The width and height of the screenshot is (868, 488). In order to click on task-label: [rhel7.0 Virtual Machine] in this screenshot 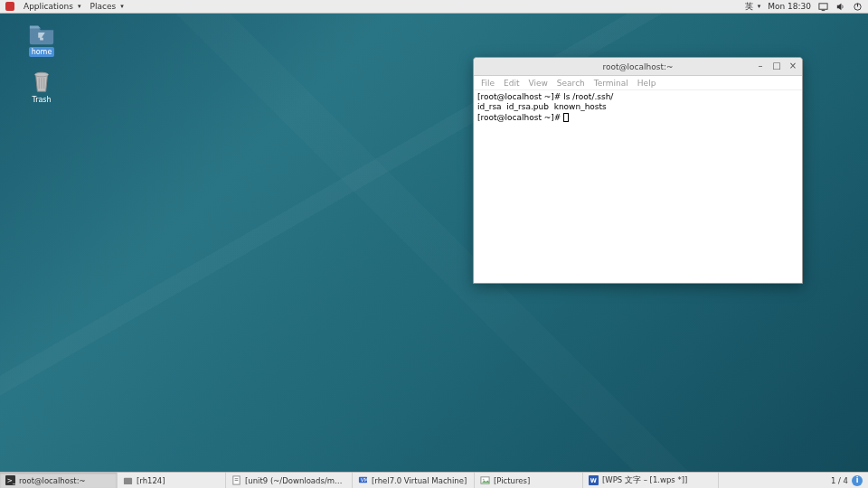, I will do `click(420, 481)`.